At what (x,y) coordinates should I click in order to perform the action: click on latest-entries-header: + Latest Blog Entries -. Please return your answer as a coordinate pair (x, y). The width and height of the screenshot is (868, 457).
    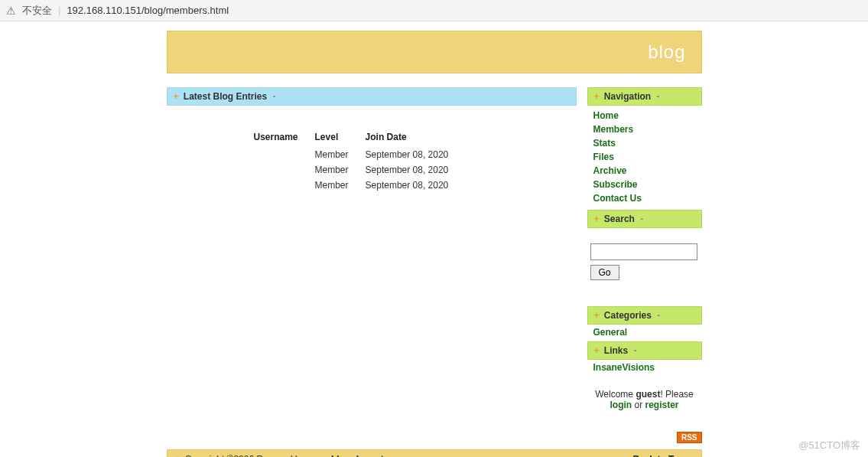
    Looking at the image, I should click on (372, 96).